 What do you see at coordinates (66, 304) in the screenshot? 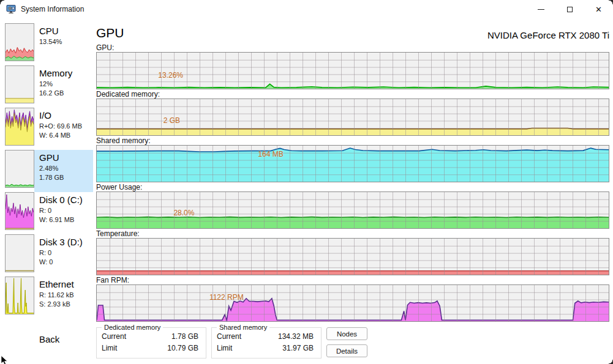
I see `sidebar-item-stat: S: 2.93 kB` at bounding box center [66, 304].